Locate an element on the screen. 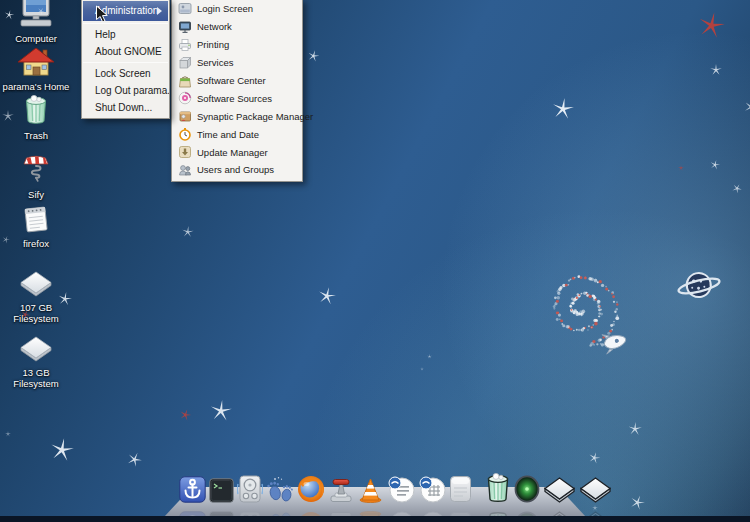 This screenshot has width=750, height=522. submenu-arrow-icon is located at coordinates (160, 11).